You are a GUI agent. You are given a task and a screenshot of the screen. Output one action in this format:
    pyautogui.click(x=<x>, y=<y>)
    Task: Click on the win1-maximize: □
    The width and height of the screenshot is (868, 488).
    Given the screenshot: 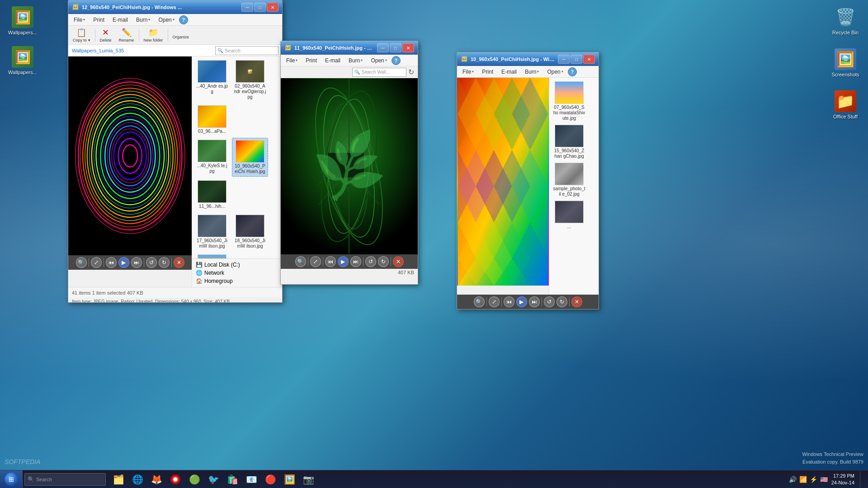 What is the action you would take?
    pyautogui.click(x=260, y=7)
    